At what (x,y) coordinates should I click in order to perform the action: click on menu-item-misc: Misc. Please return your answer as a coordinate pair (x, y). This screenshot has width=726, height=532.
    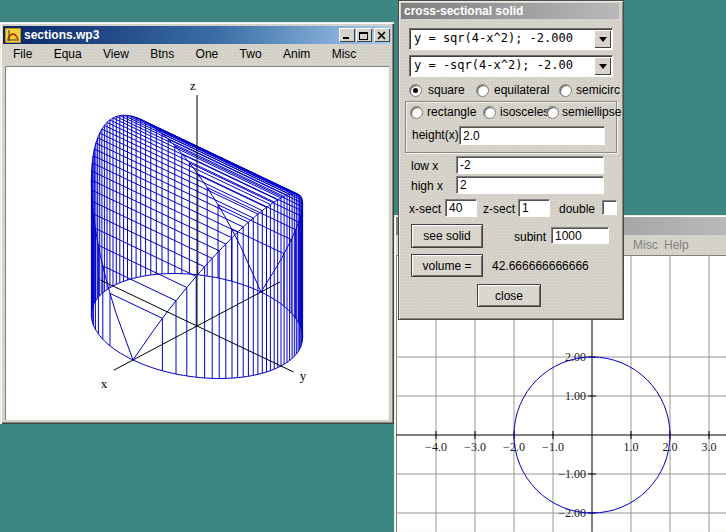
    Looking at the image, I should click on (344, 54).